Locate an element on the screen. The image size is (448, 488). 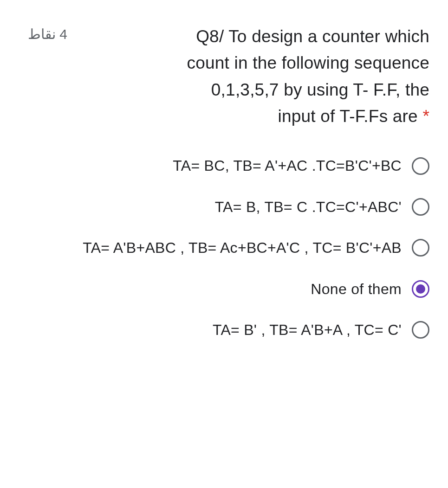
option-label: TA= A'B+ABC , TB= Ac+BC+A'C , TC= B'C'+A… is located at coordinates (219, 248).